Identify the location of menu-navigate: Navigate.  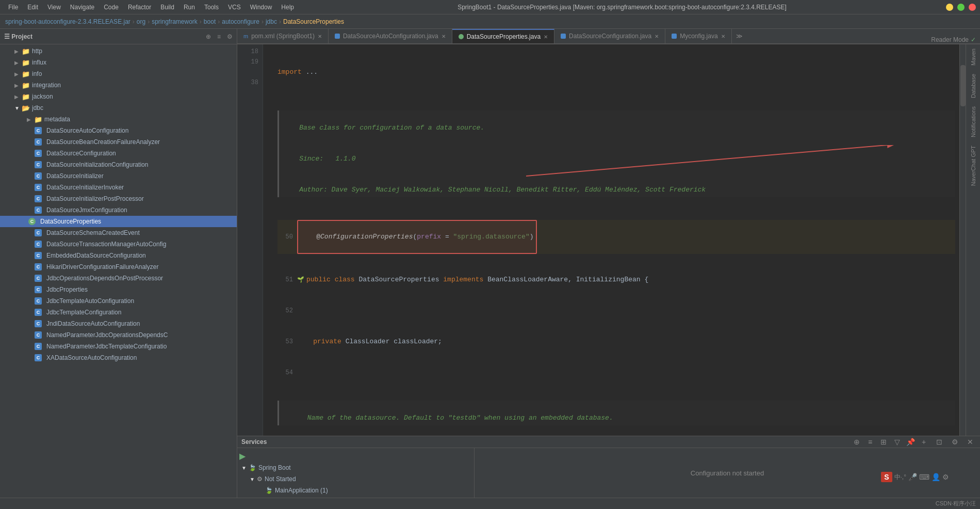
(83, 7).